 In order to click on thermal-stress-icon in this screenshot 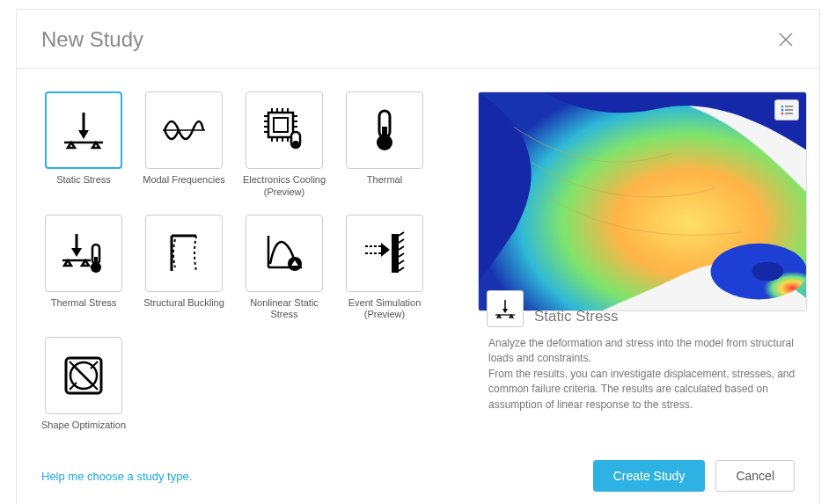, I will do `click(84, 253)`.